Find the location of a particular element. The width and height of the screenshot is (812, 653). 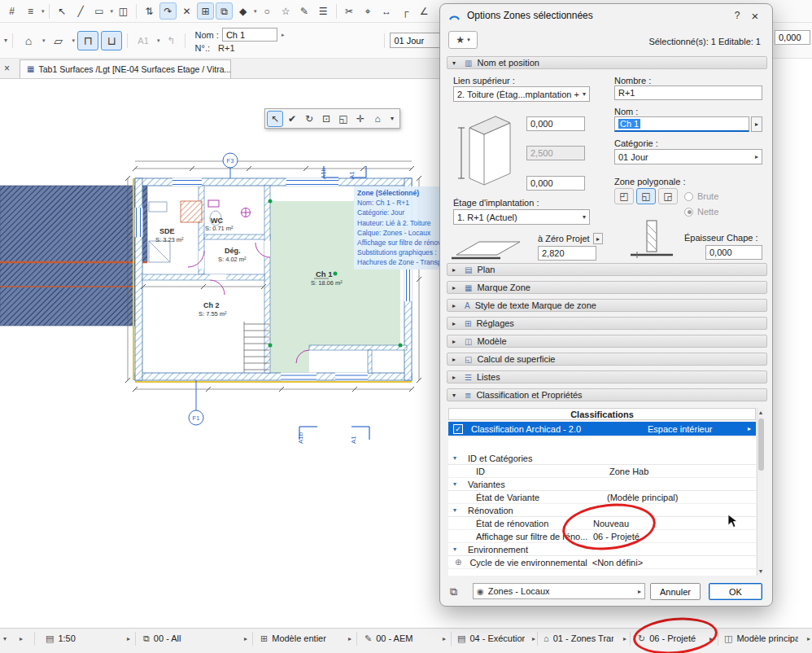

redo-icon: ↷ is located at coordinates (168, 11).